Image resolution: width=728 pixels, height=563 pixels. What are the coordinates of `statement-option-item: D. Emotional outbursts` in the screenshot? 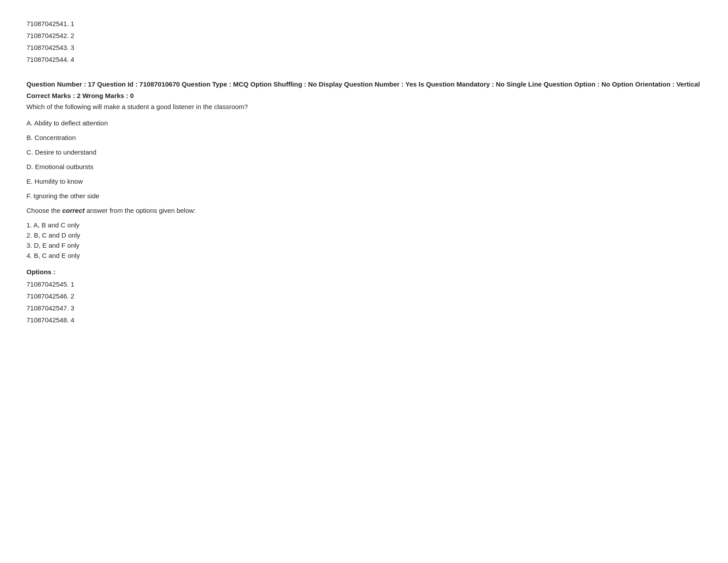 It's located at (364, 167).